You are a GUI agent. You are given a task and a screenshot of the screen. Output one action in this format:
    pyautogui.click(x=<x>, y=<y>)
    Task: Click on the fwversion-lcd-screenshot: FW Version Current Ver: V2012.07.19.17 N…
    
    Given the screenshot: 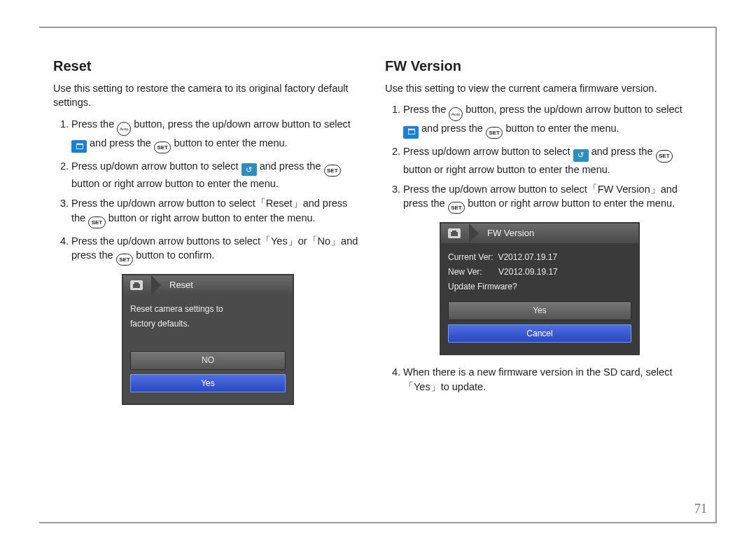 What is the action you would take?
    pyautogui.click(x=540, y=289)
    